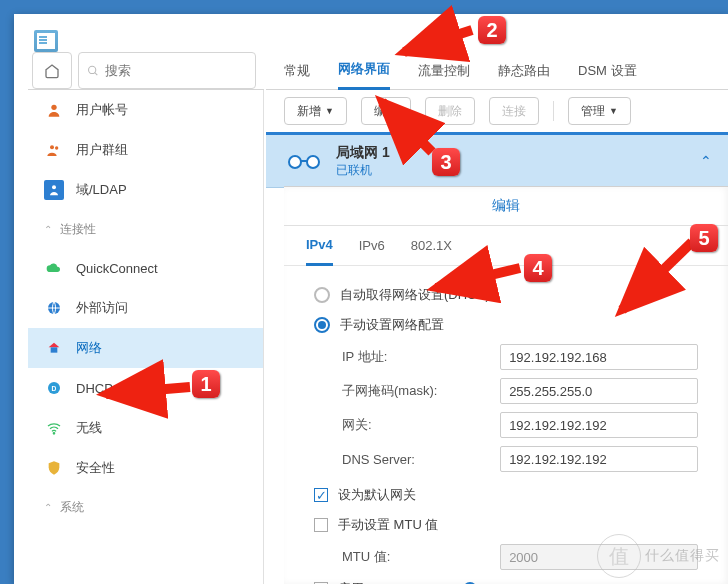  I want to click on delete-button: 删除, so click(450, 111).